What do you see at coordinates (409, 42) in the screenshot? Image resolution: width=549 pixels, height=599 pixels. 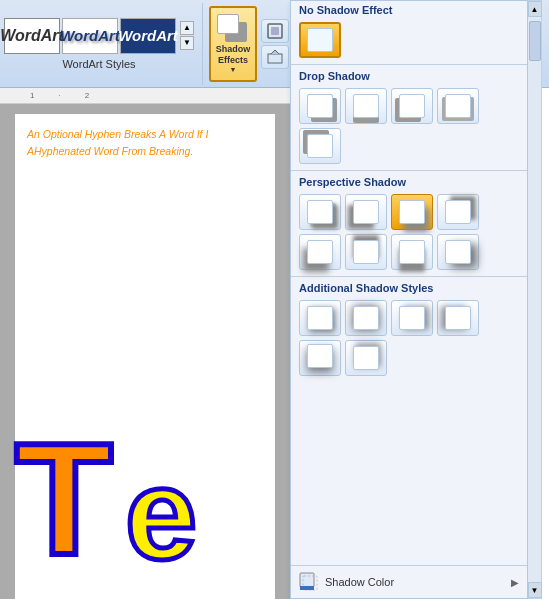 I see `no-shadow-grid` at bounding box center [409, 42].